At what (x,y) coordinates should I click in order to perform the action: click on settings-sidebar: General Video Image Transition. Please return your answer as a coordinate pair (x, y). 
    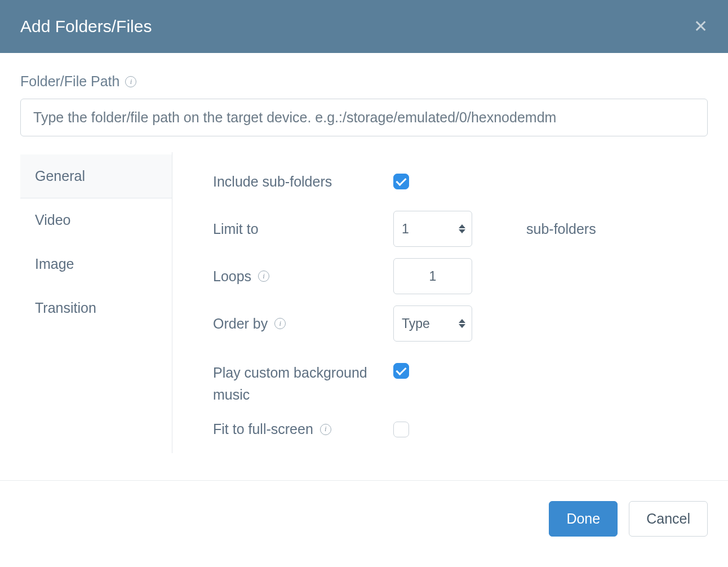
    Looking at the image, I should click on (96, 303).